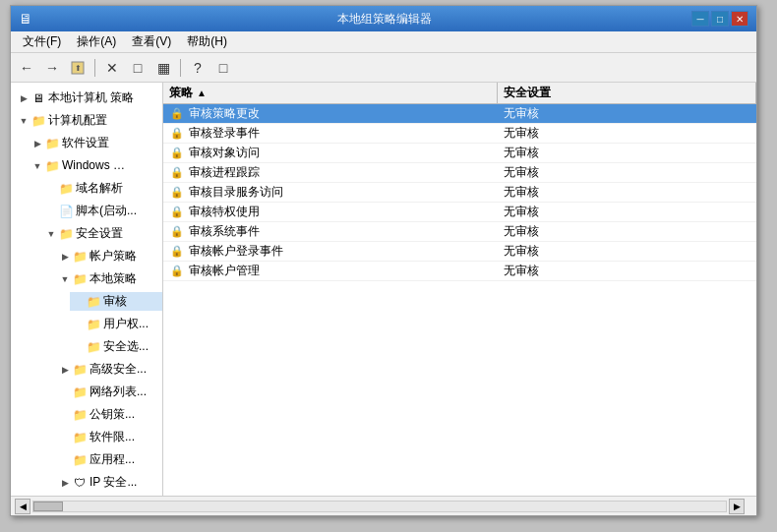 The width and height of the screenshot is (777, 532). What do you see at coordinates (96, 41) in the screenshot?
I see `menu-action: 操作(A)` at bounding box center [96, 41].